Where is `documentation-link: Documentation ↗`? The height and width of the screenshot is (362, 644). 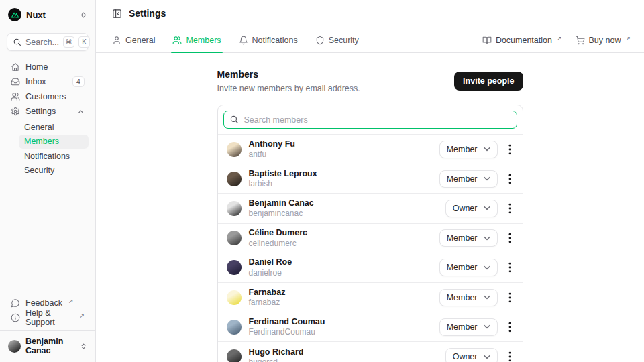 documentation-link: Documentation ↗ is located at coordinates (522, 40).